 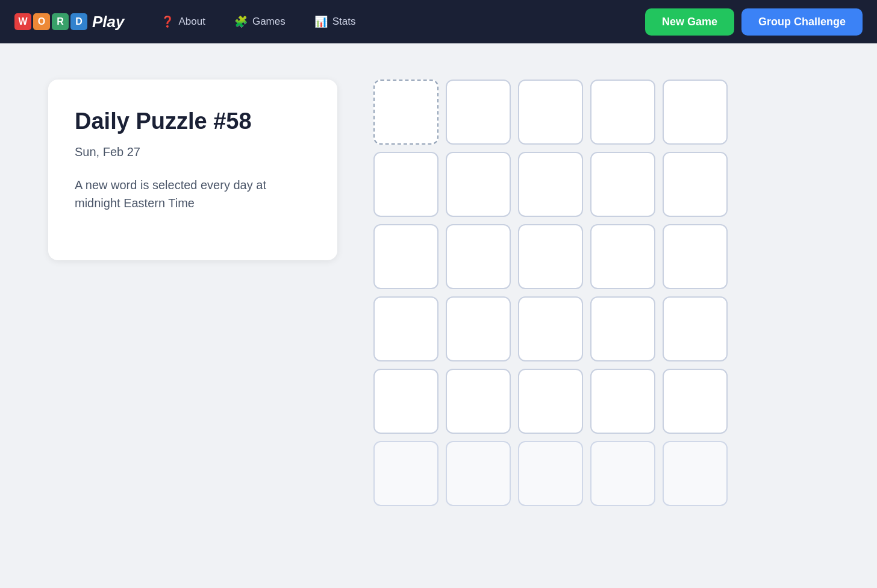 I want to click on nav-games: 🧩 Games, so click(x=260, y=22).